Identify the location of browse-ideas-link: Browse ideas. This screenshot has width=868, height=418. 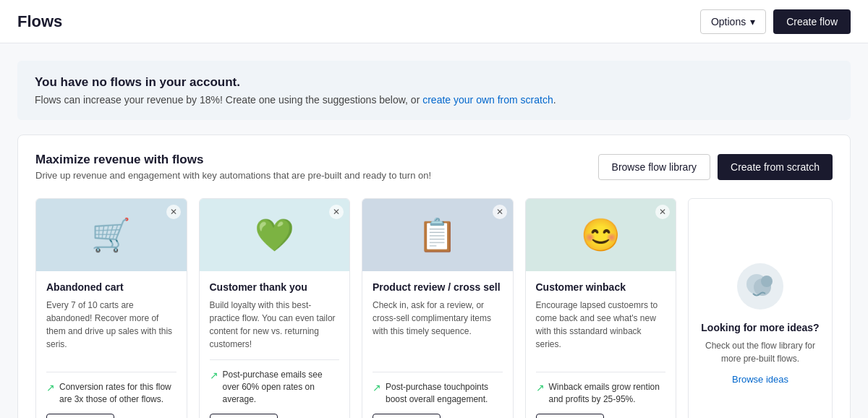
(760, 379).